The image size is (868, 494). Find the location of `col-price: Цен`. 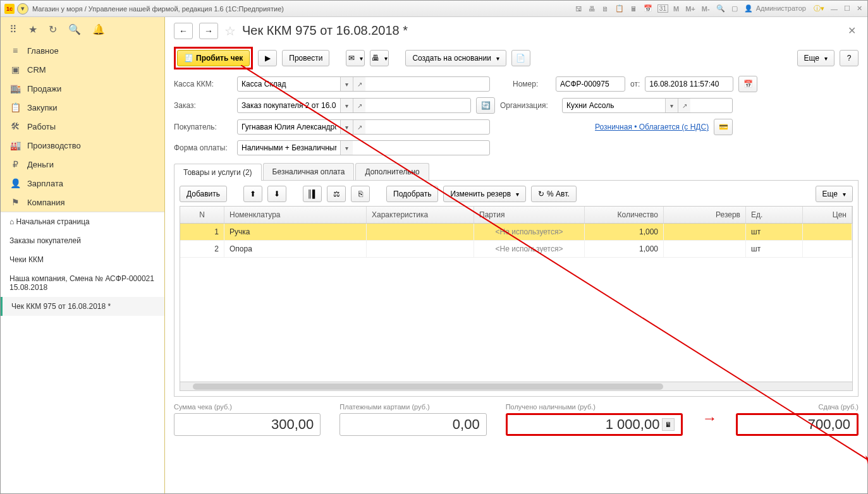

col-price: Цен is located at coordinates (828, 215).